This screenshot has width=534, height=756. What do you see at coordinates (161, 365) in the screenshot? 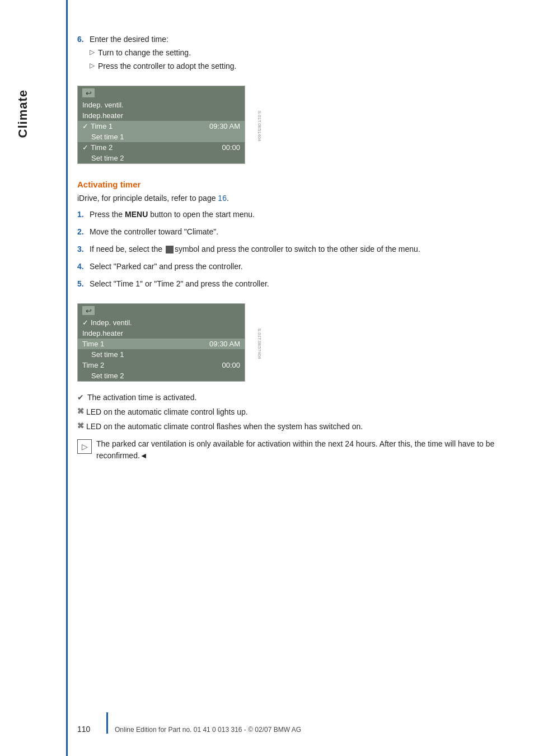
I see `screen2-row-time2: Time 2 00:00` at bounding box center [161, 365].